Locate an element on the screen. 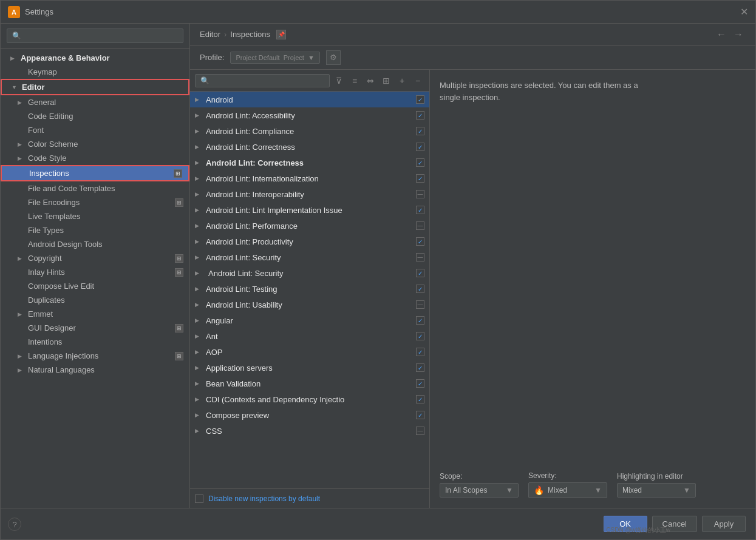  highlighting-dropdown: Mixed ▼ is located at coordinates (656, 490).